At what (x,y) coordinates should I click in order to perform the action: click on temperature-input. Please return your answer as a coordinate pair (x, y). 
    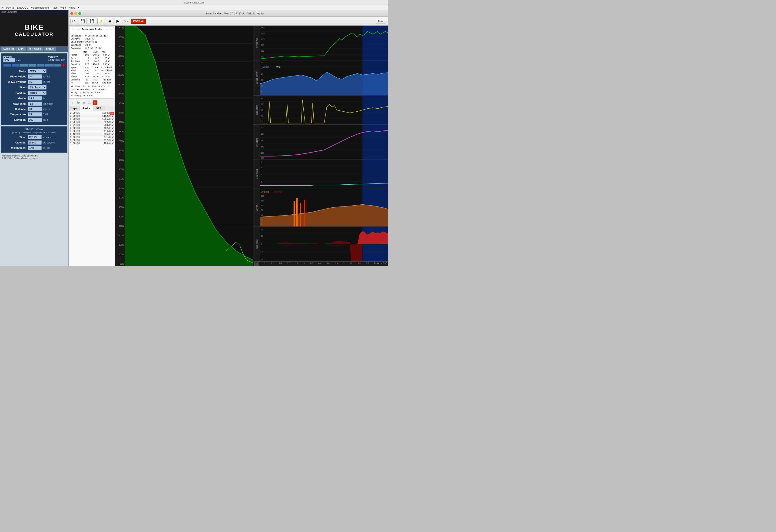
    Looking at the image, I should click on (35, 114).